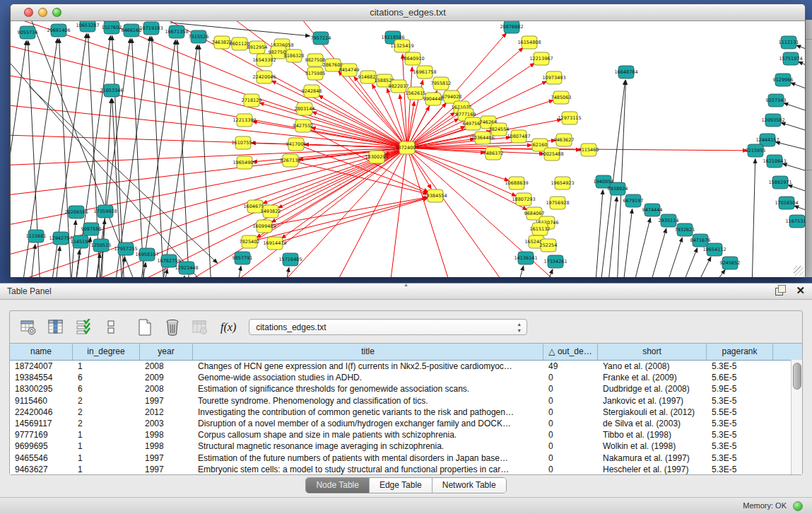  Describe the element at coordinates (740, 412) in the screenshot. I see `table-cell: 5.5E-5` at that location.